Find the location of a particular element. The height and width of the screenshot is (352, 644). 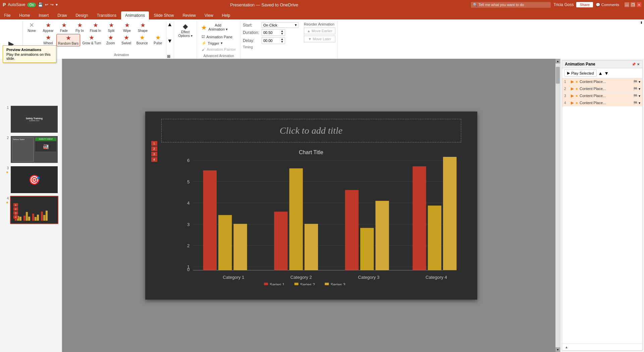

shape-icon: ★ is located at coordinates (143, 25).